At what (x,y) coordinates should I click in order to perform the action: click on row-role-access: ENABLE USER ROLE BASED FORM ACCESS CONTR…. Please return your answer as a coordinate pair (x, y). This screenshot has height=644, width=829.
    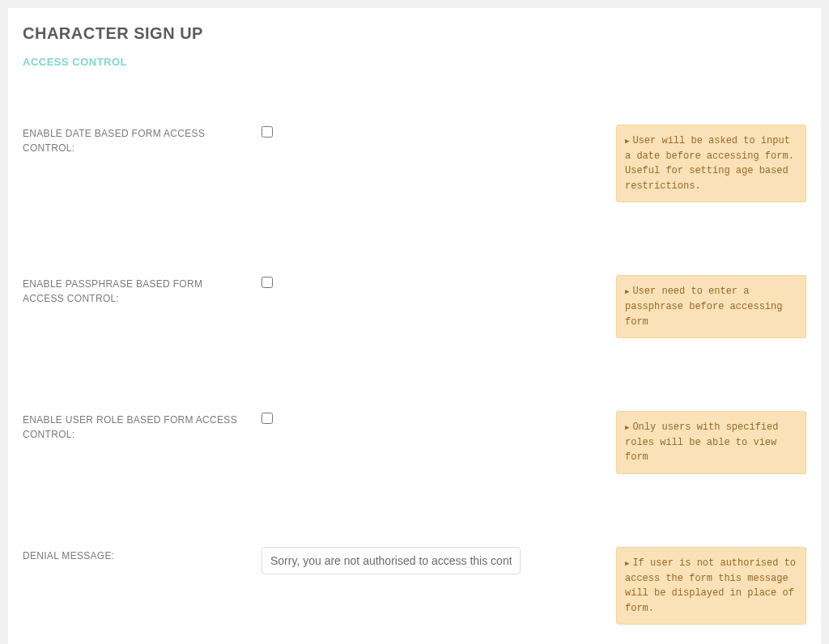
    Looking at the image, I should click on (414, 443).